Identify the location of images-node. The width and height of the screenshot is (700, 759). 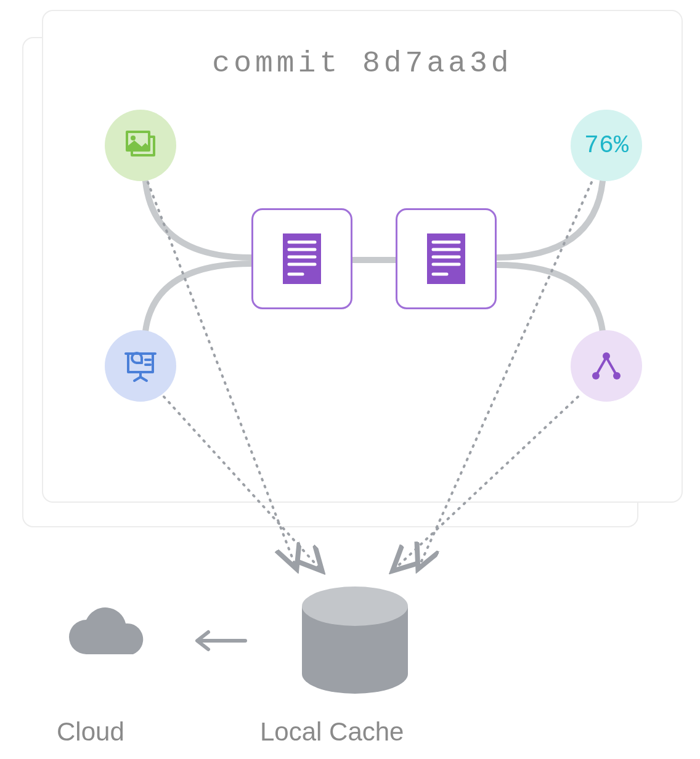
(140, 145).